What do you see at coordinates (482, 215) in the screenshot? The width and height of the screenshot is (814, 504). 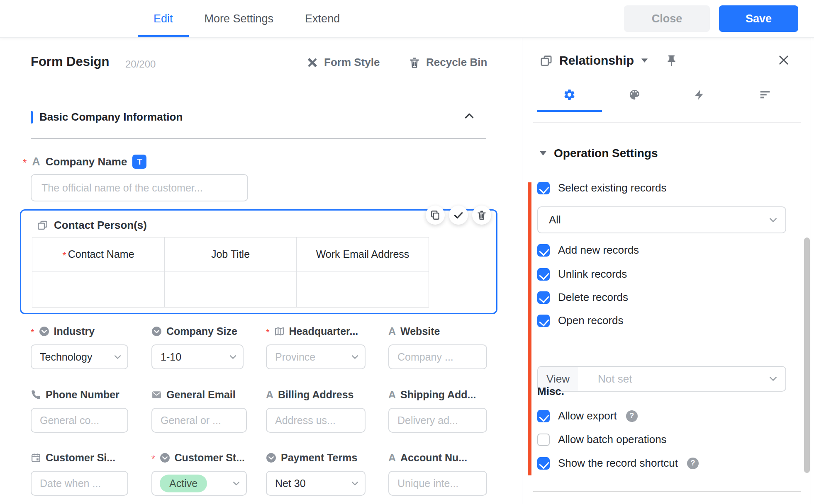 I see `delete-field-button` at bounding box center [482, 215].